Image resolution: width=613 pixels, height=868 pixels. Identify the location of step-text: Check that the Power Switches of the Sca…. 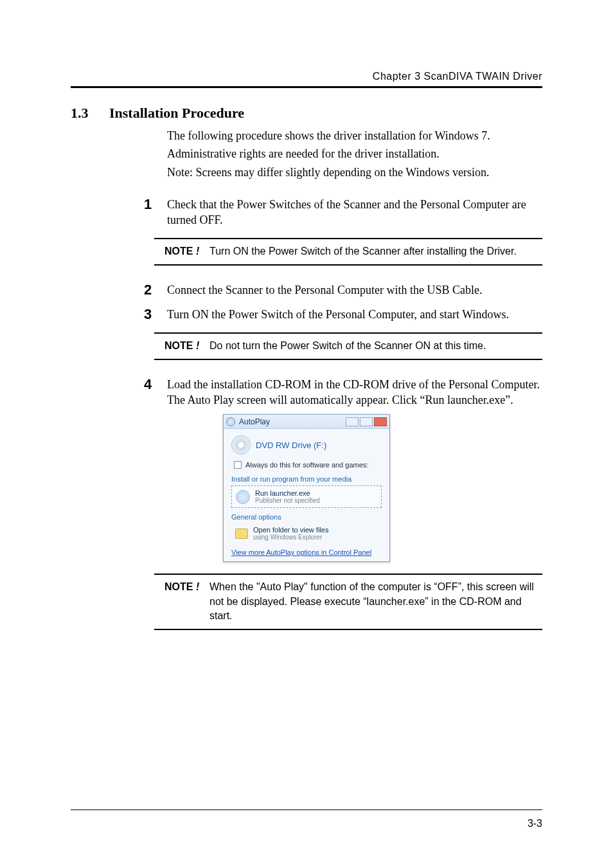
(355, 212).